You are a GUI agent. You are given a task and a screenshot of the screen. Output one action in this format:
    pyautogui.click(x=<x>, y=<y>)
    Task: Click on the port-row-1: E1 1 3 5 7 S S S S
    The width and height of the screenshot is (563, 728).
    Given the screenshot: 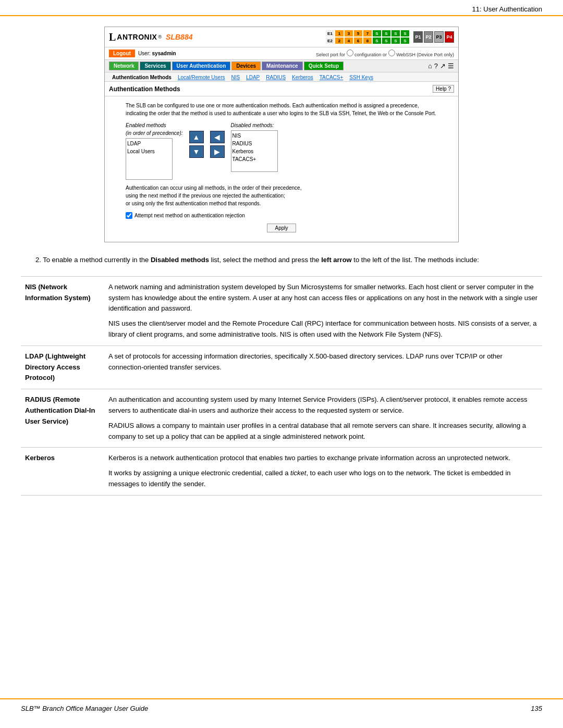 What is the action you would take?
    pyautogui.click(x=368, y=33)
    